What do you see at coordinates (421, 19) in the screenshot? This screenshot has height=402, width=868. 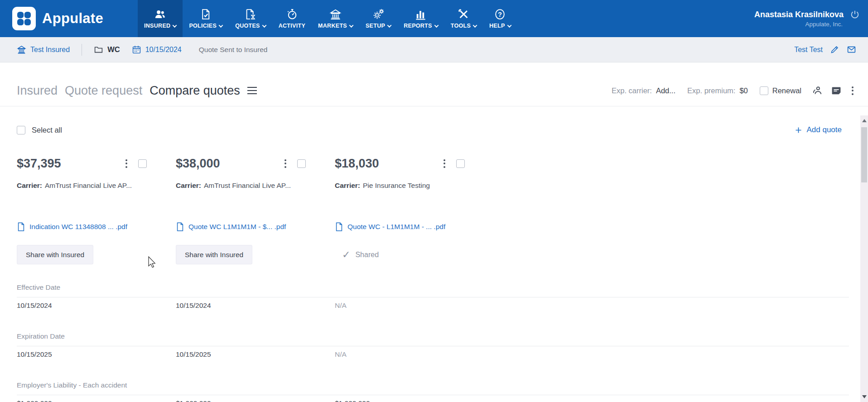 I see `nav-item-reports: REPORTS` at bounding box center [421, 19].